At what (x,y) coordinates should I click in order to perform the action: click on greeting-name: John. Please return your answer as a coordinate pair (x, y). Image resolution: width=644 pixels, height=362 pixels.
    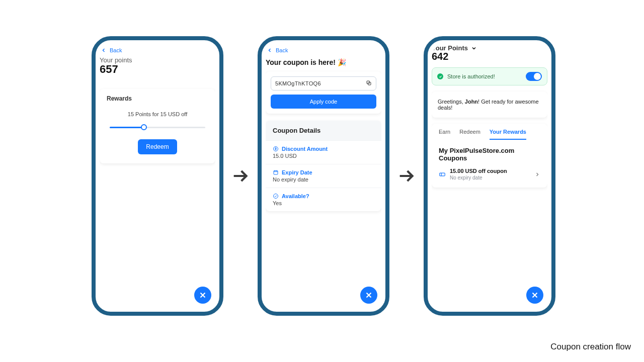
    Looking at the image, I should click on (471, 102).